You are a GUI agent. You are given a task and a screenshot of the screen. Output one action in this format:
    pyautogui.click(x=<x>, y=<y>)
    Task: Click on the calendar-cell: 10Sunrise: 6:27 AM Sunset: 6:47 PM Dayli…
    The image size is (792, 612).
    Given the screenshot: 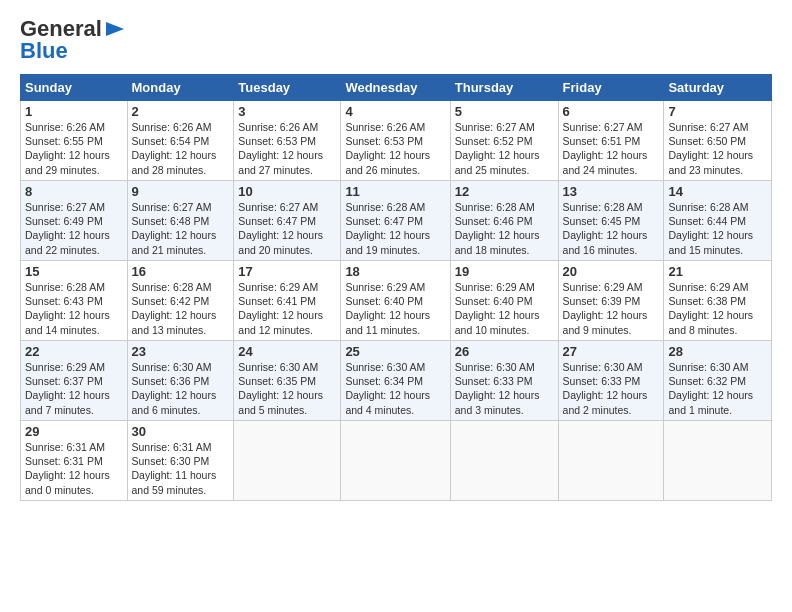 What is the action you would take?
    pyautogui.click(x=288, y=221)
    